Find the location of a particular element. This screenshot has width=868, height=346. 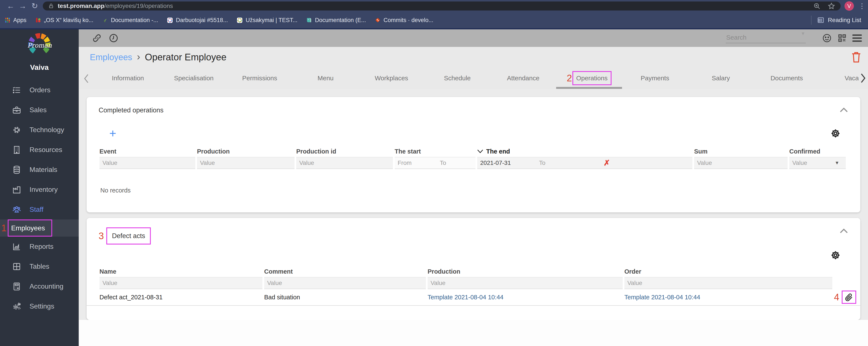

col-comment: Comment is located at coordinates (346, 272).